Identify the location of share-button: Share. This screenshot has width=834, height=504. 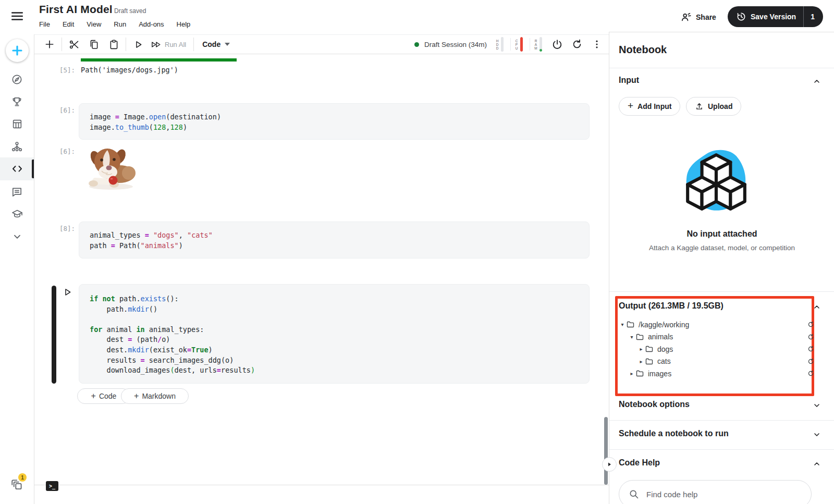
(698, 17).